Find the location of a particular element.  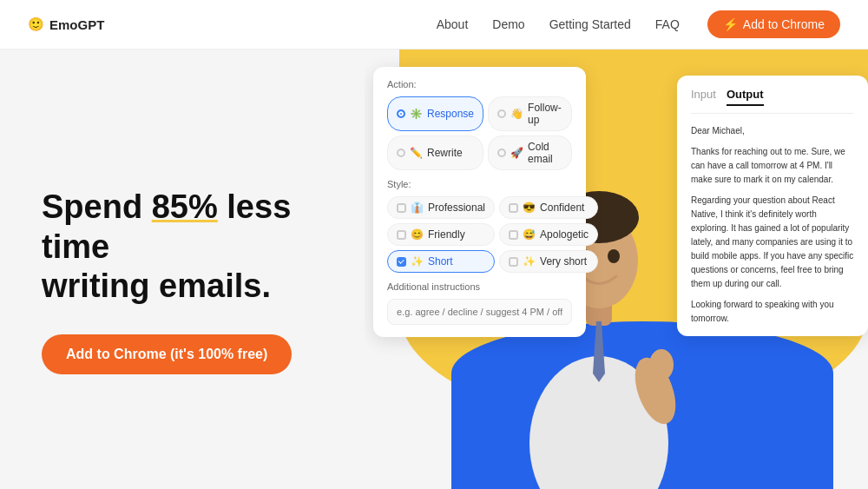

headline-part1: Spend is located at coordinates (97, 207).